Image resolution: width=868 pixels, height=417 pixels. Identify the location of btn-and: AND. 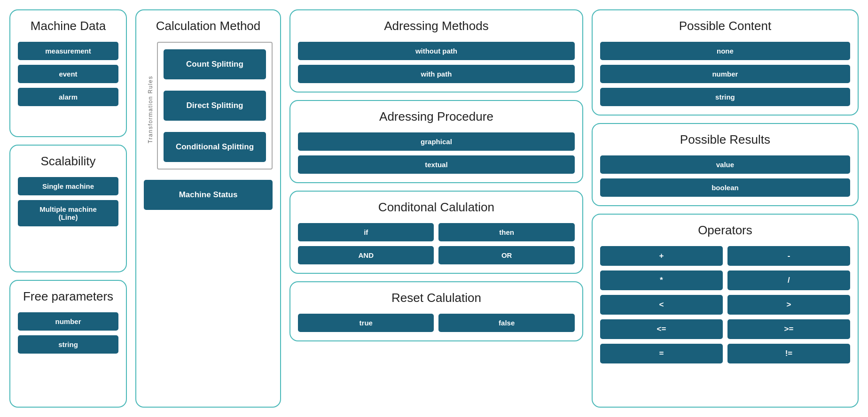
(366, 255).